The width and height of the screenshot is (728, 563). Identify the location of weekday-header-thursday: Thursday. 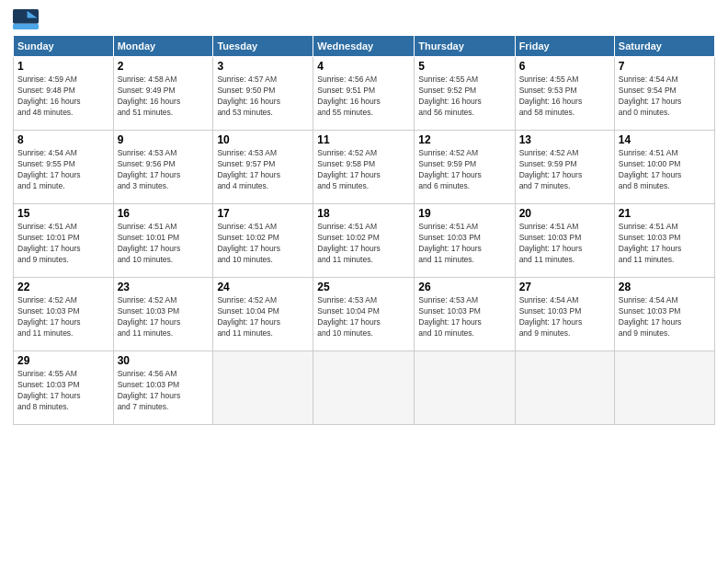
(465, 46).